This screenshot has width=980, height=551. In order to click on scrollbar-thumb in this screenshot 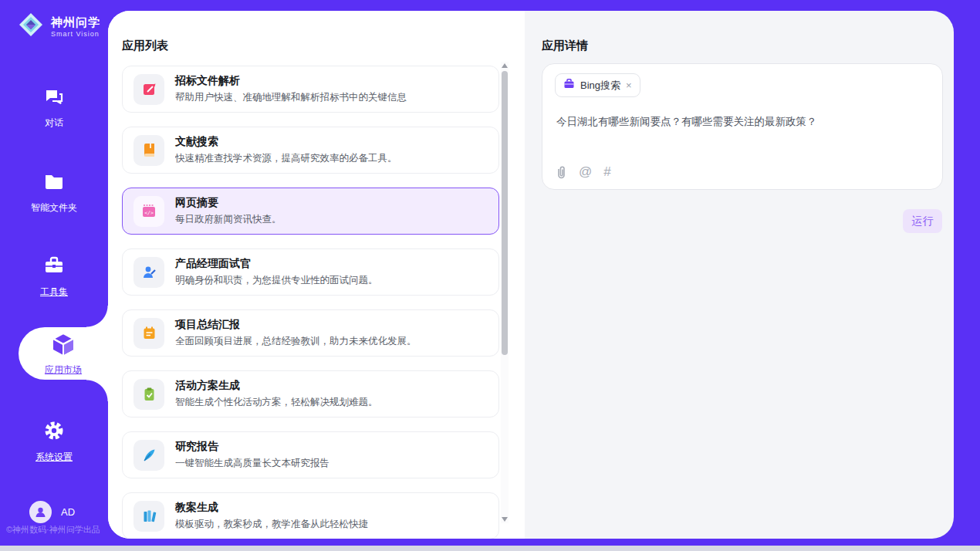, I will do `click(505, 213)`.